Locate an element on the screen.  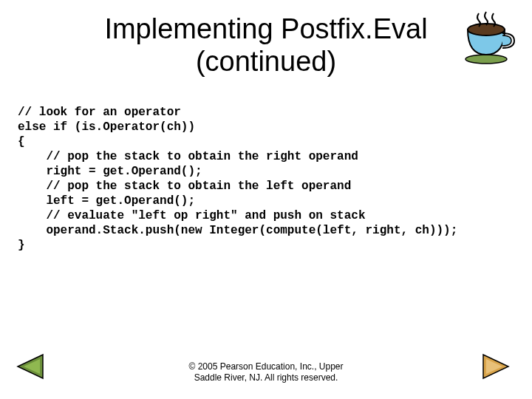
code-line: // pop the stack to obtain the right ope… is located at coordinates (188, 157).